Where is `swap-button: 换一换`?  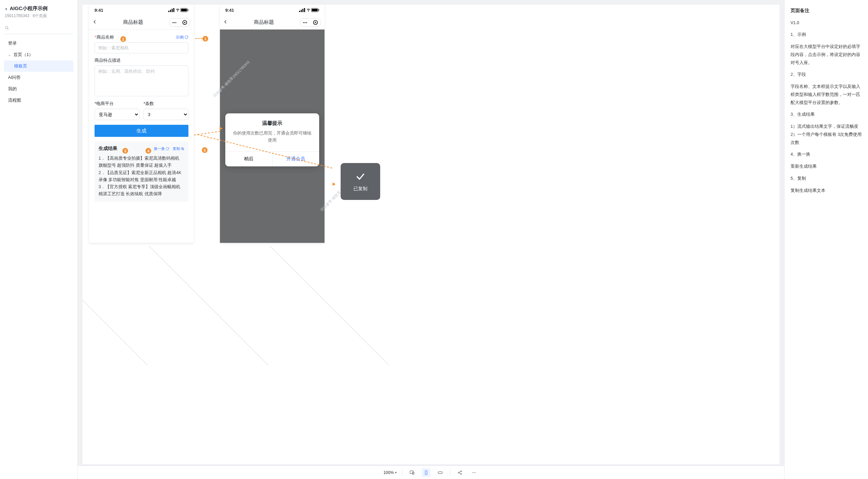
swap-button: 换一换 is located at coordinates (162, 149).